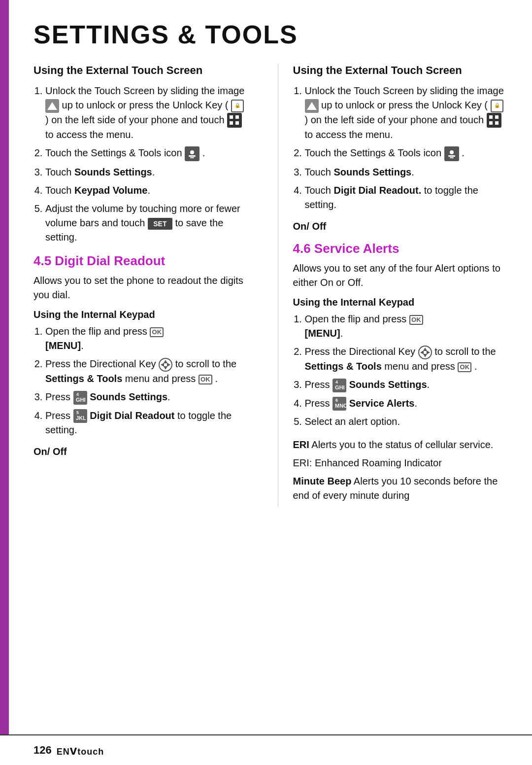  What do you see at coordinates (147, 223) in the screenshot?
I see `list-item: Adjust the volume by touching more or fe…` at bounding box center [147, 223].